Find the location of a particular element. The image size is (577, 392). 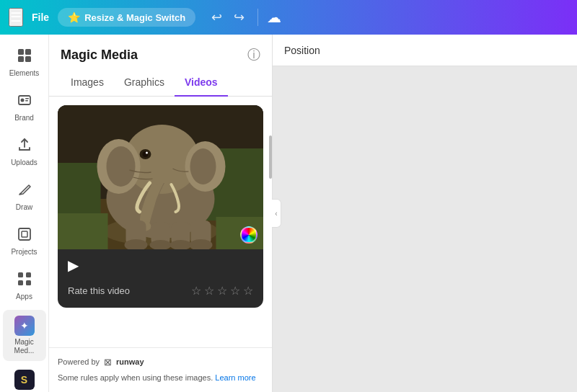

video-controls: ▶ is located at coordinates (160, 265).